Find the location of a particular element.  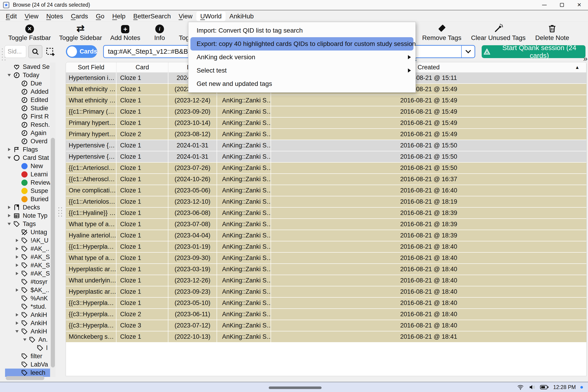

table-row: {{c1::Hyperpla…Cloze 1(2023-01-19)AnKing… is located at coordinates (326, 247).